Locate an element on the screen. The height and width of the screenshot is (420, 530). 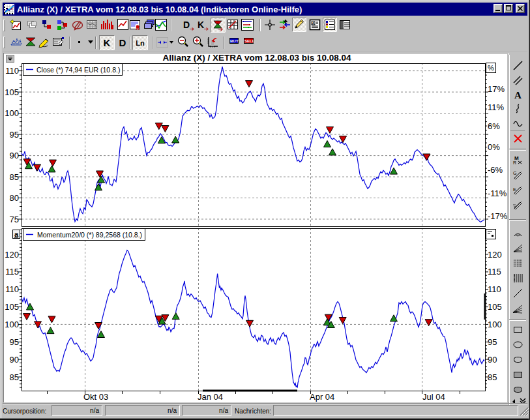
svg-text: -11% is located at coordinates (497, 193).